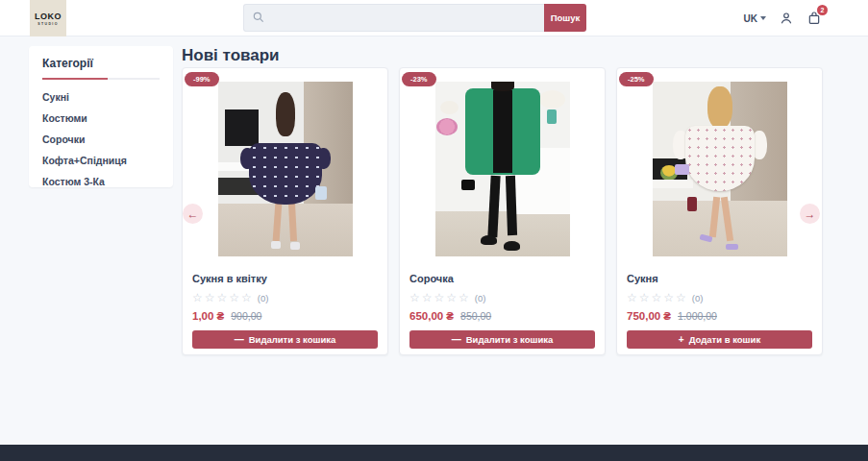 The height and width of the screenshot is (461, 868). Describe the element at coordinates (503, 132) in the screenshot. I see `figure-top` at that location.